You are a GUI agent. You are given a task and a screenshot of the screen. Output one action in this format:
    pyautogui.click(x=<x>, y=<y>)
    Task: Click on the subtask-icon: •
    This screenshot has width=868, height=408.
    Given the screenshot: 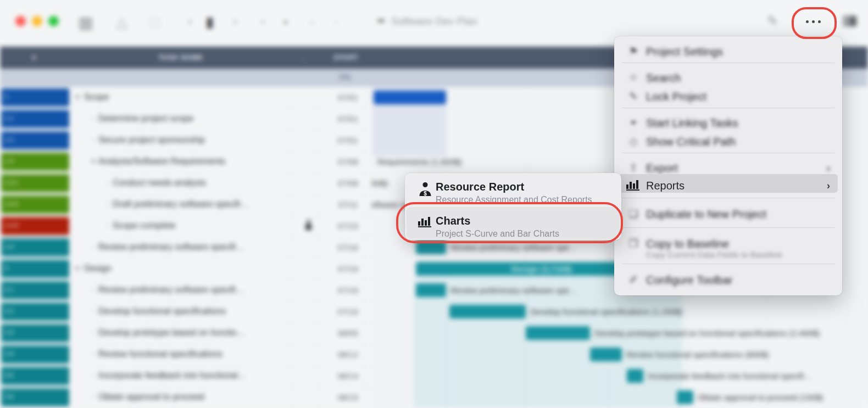 What is the action you would take?
    pyautogui.click(x=263, y=22)
    